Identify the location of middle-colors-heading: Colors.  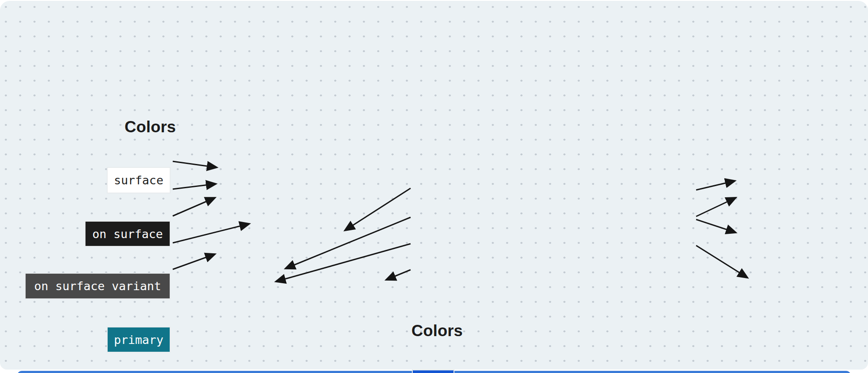
(640, 331).